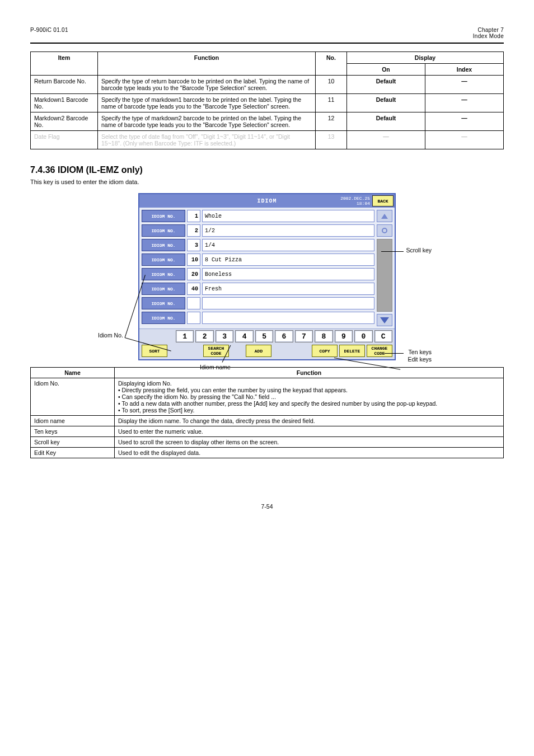 This screenshot has height=756, width=534. What do you see at coordinates (385, 275) in the screenshot?
I see `scroll-track` at bounding box center [385, 275].